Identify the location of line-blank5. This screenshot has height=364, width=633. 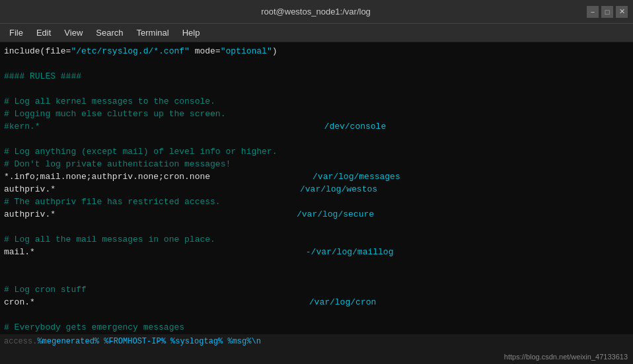
(316, 264).